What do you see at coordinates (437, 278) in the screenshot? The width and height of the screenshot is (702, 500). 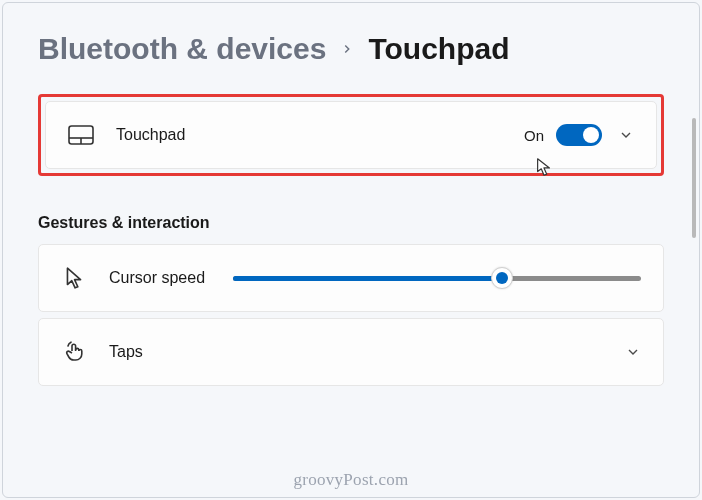 I see `cursor-speed-slider` at bounding box center [437, 278].